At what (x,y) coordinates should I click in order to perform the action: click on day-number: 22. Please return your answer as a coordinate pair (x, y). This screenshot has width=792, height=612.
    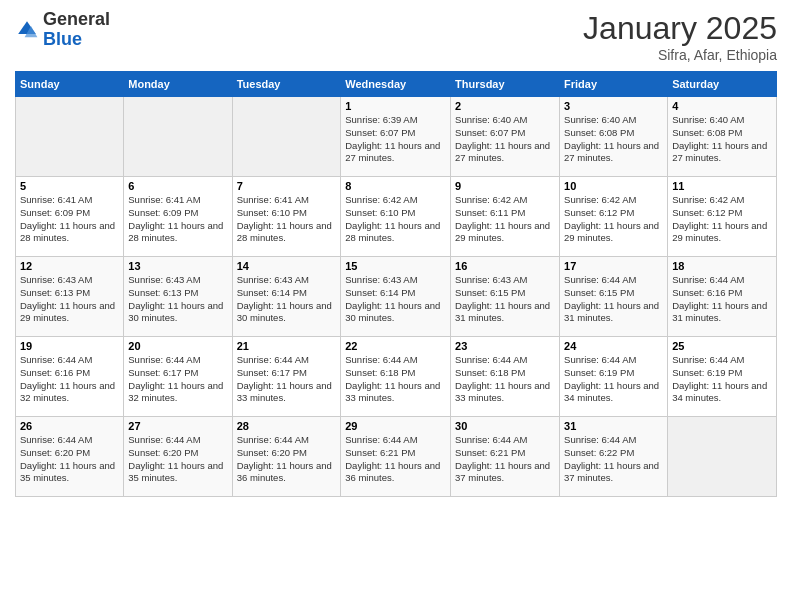
    Looking at the image, I should click on (396, 346).